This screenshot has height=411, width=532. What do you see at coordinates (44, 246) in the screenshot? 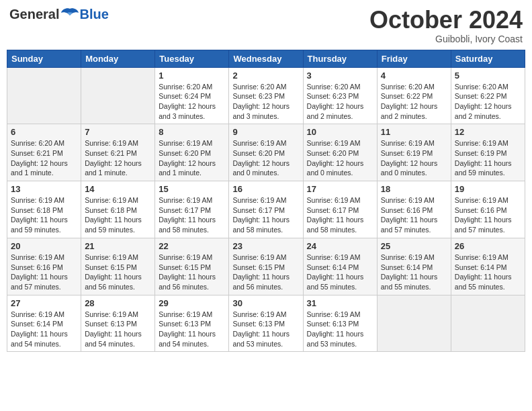
I see `day-number: 20` at bounding box center [44, 246].